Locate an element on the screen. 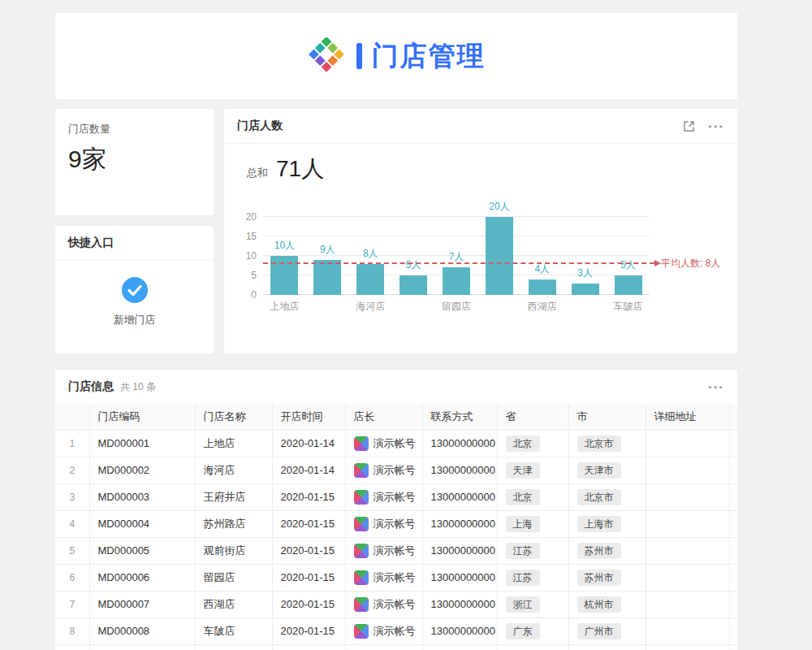  cell-city: 厦门市 is located at coordinates (607, 647).